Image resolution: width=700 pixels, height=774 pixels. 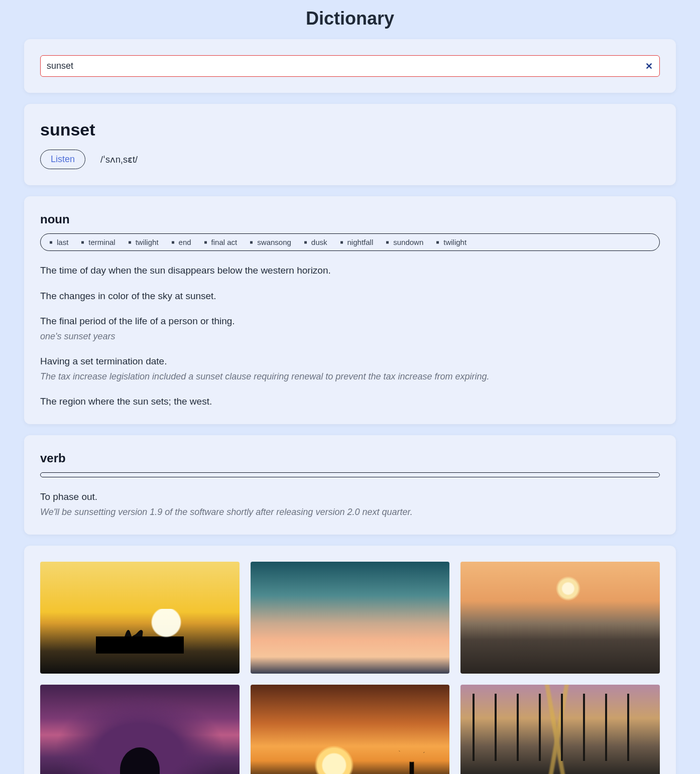 I want to click on search-wrapper: ✕, so click(x=350, y=66).